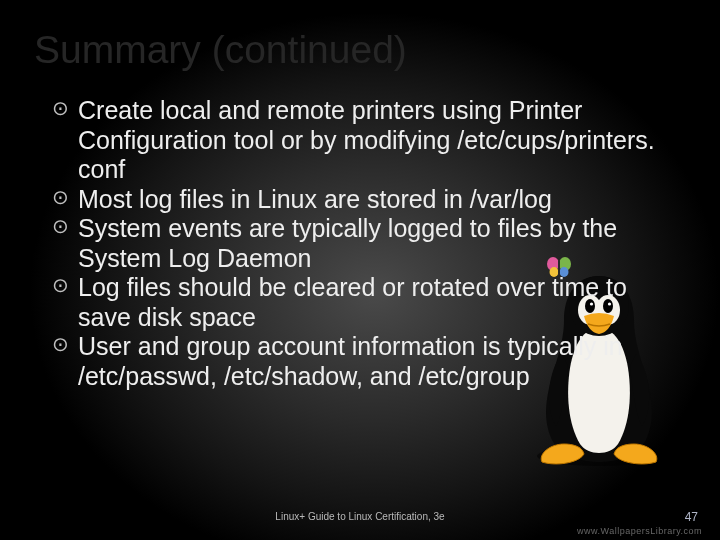 The height and width of the screenshot is (540, 720). I want to click on slide-title: Summary (continued), so click(357, 50).